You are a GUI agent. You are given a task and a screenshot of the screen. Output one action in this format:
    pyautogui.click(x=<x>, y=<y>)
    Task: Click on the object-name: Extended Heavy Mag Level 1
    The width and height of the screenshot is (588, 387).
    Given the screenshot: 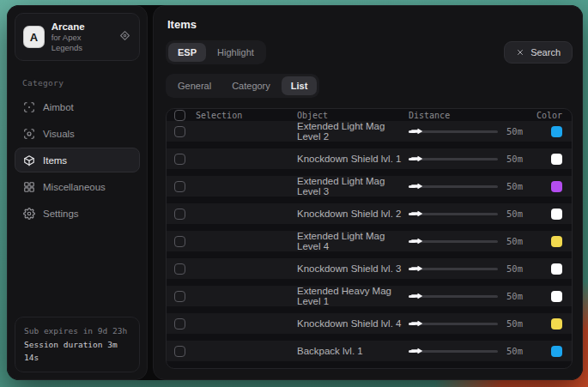 What is the action you would take?
    pyautogui.click(x=349, y=296)
    